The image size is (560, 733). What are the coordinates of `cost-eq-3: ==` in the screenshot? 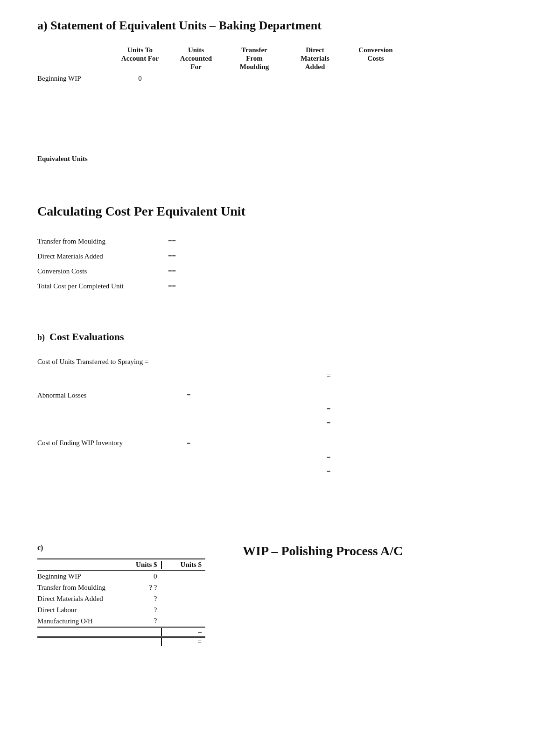 It's located at (177, 286).